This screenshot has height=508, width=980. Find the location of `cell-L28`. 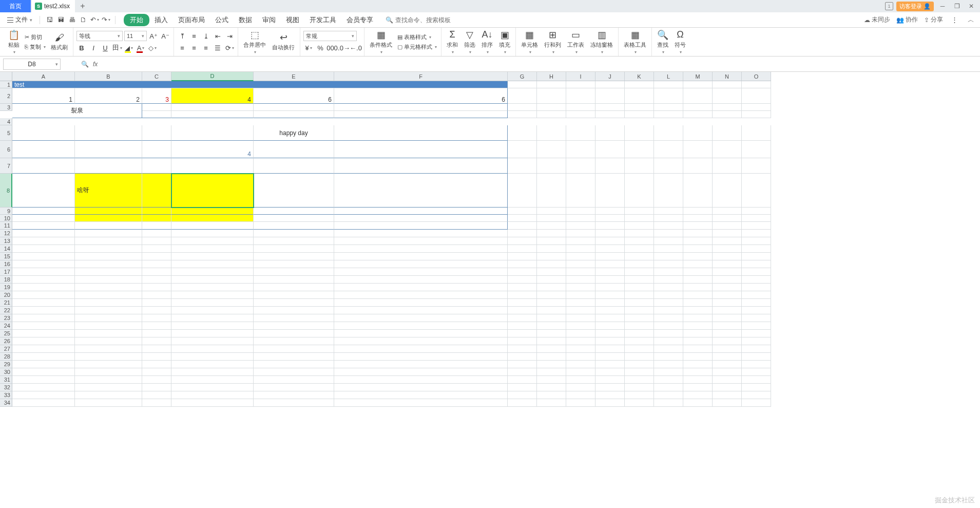

cell-L28 is located at coordinates (668, 356).